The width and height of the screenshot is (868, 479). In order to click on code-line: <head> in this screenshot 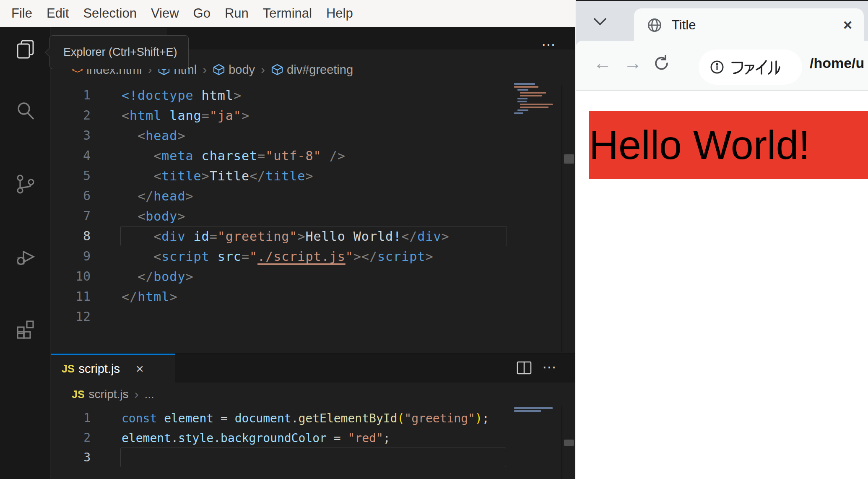, I will do `click(314, 135)`.